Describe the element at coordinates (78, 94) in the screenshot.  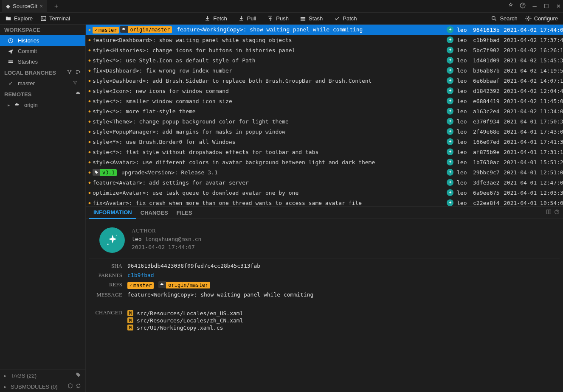
I see `add-remote-icon` at that location.